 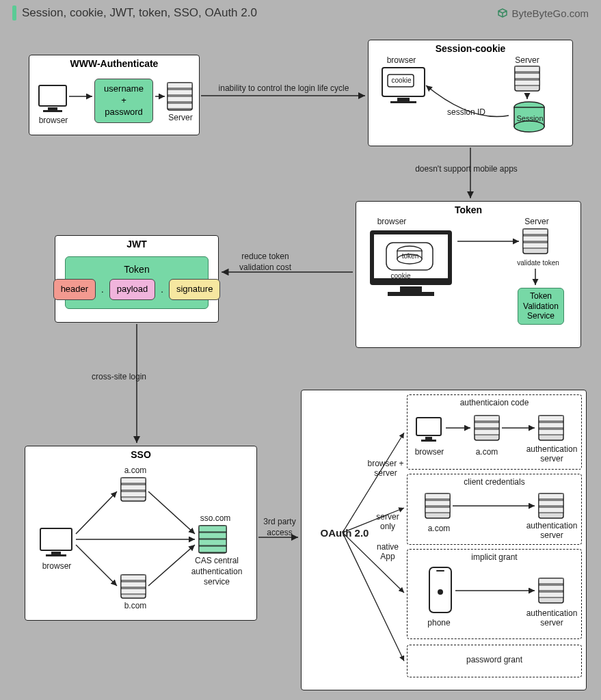 I want to click on title-accent, so click(x=14, y=13).